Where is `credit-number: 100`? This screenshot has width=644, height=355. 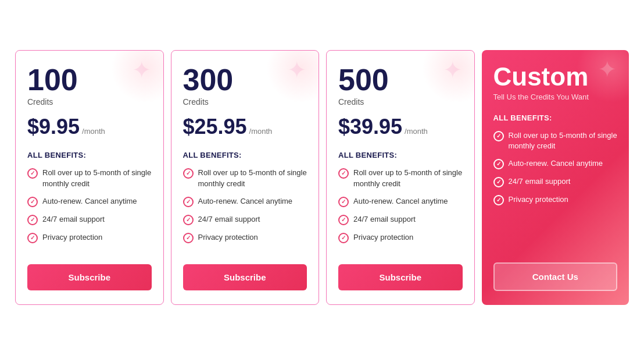
credit-number: 100 is located at coordinates (90, 80).